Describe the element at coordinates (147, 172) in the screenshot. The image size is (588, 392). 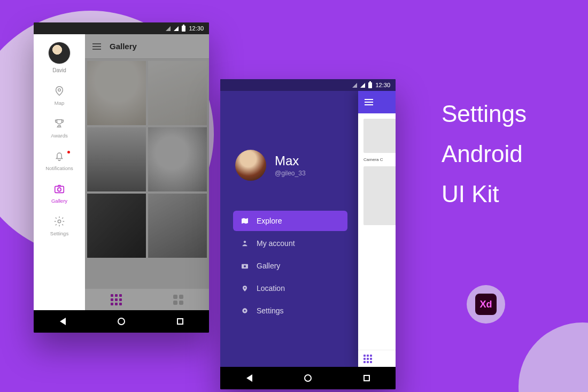
I see `gallery-main: Gallery` at that location.